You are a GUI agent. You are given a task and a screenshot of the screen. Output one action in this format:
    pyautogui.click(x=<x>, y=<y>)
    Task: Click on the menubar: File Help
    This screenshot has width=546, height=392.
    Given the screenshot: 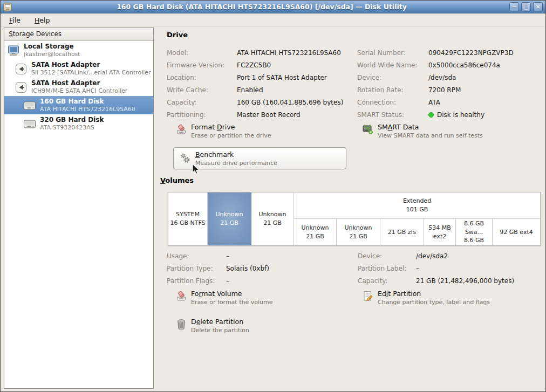 What is the action you would take?
    pyautogui.click(x=273, y=20)
    